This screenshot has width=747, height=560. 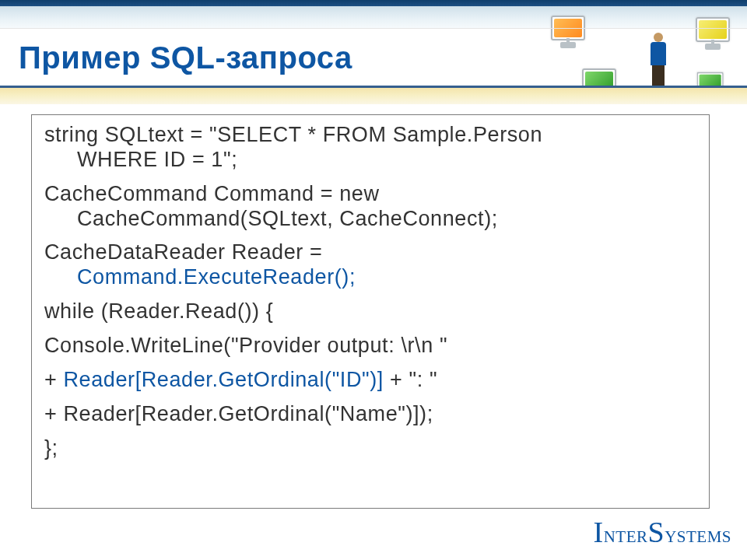 What do you see at coordinates (374, 95) in the screenshot?
I see `gold-band` at bounding box center [374, 95].